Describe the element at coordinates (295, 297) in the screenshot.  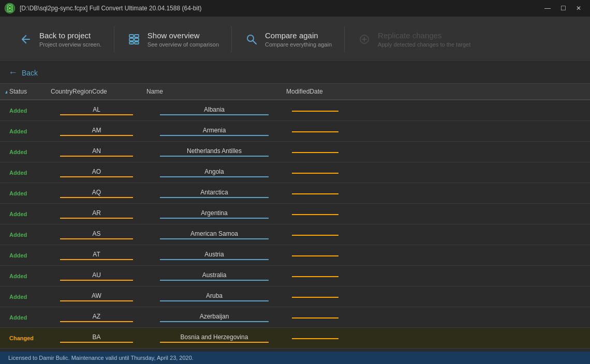
I see `table-row: AddedAWAruba` at that location.